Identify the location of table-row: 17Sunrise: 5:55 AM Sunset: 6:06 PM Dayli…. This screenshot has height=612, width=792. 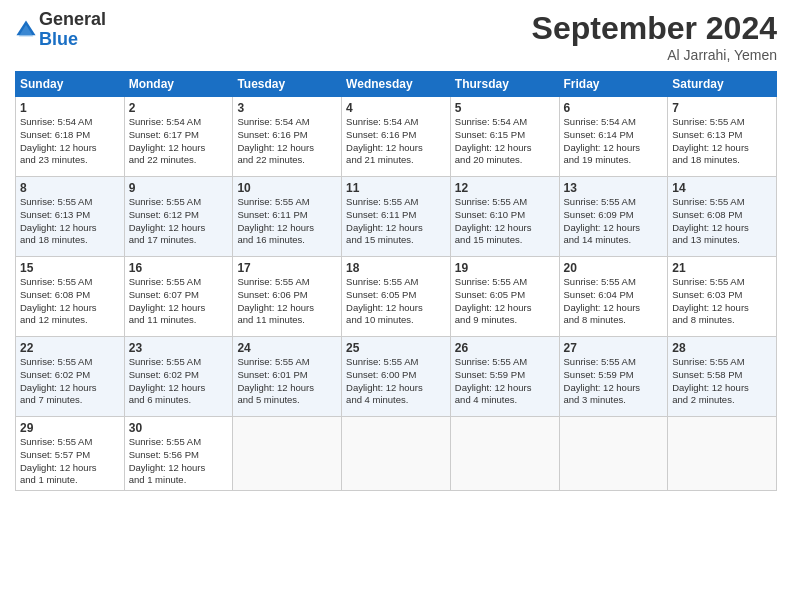
(288, 297).